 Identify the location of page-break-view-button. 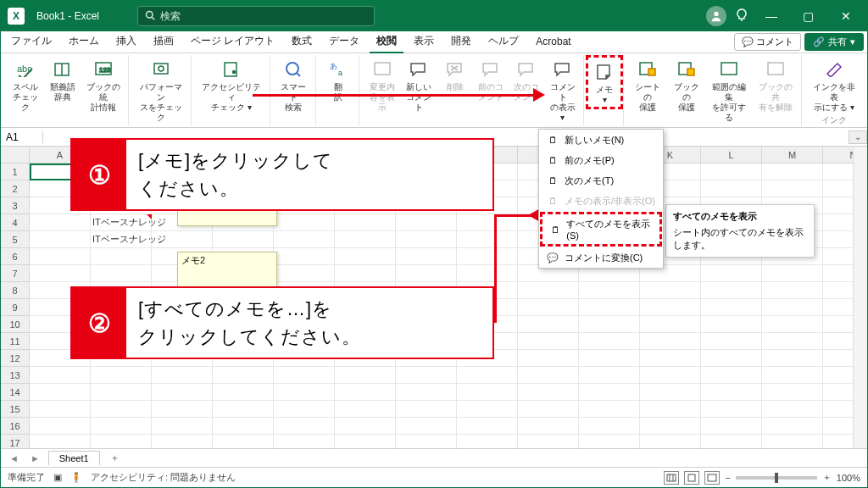
(712, 478).